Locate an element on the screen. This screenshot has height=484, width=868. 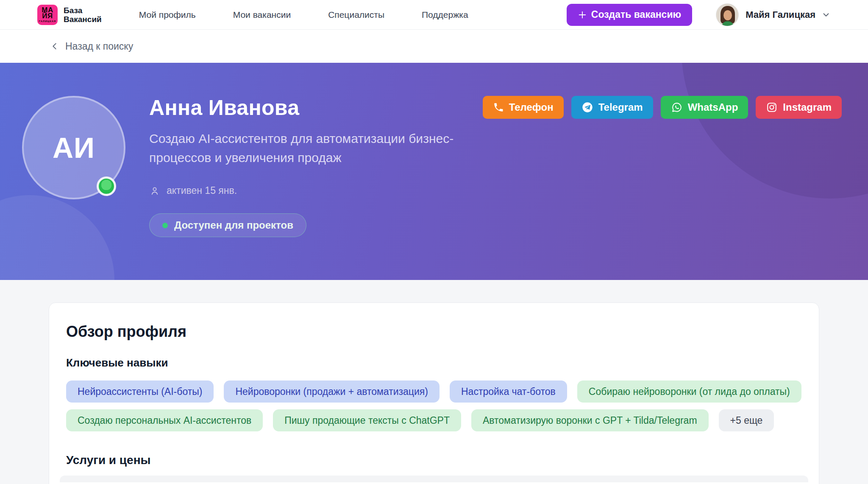
skills-section-title: Ключевые навыки is located at coordinates (434, 363).